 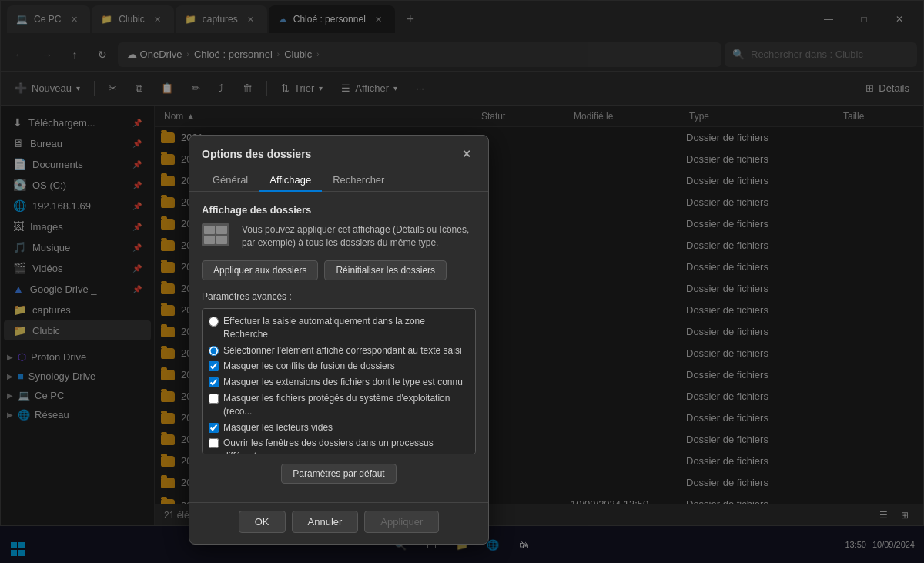 What do you see at coordinates (346, 367) in the screenshot?
I see `option-label-masquer-conflits: Masquer les conflits de fusion de dossie…` at bounding box center [346, 367].